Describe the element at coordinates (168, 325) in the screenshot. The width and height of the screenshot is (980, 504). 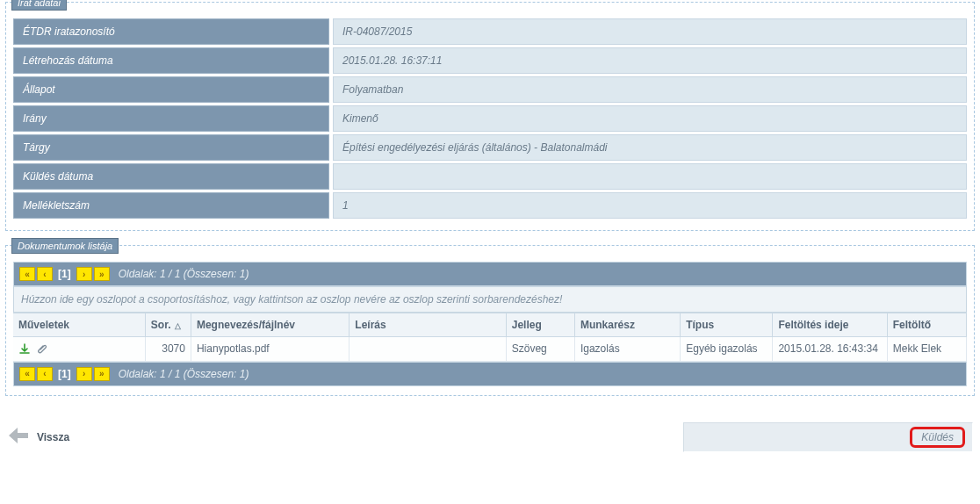
I see `col-sor: Sor.△` at that location.